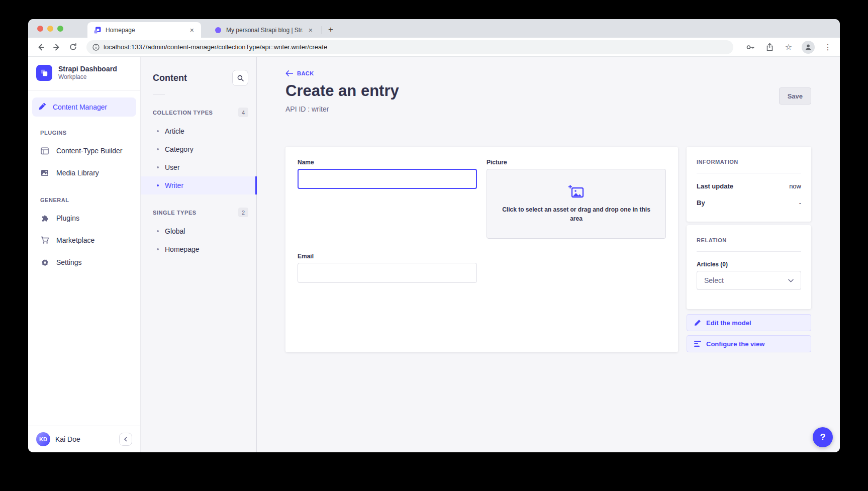 This screenshot has height=491, width=868. Describe the element at coordinates (145, 30) in the screenshot. I see `tab-title: Homepage` at that location.